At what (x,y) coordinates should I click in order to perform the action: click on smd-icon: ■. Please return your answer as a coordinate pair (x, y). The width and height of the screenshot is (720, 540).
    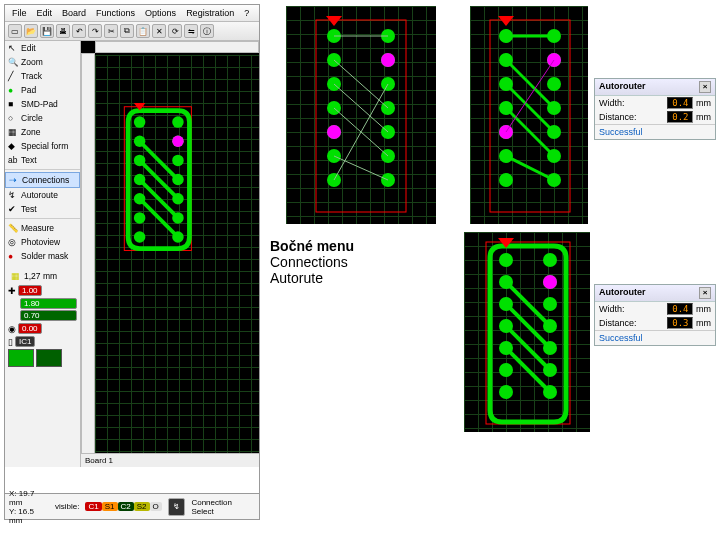
    Looking at the image, I should click on (13, 104).